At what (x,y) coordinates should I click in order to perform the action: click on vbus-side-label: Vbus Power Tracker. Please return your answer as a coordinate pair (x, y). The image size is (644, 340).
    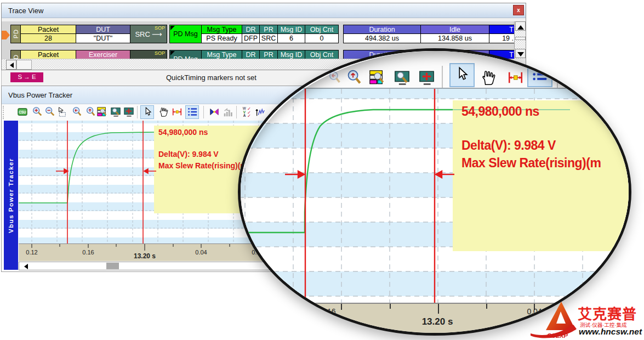
    Looking at the image, I should click on (11, 195).